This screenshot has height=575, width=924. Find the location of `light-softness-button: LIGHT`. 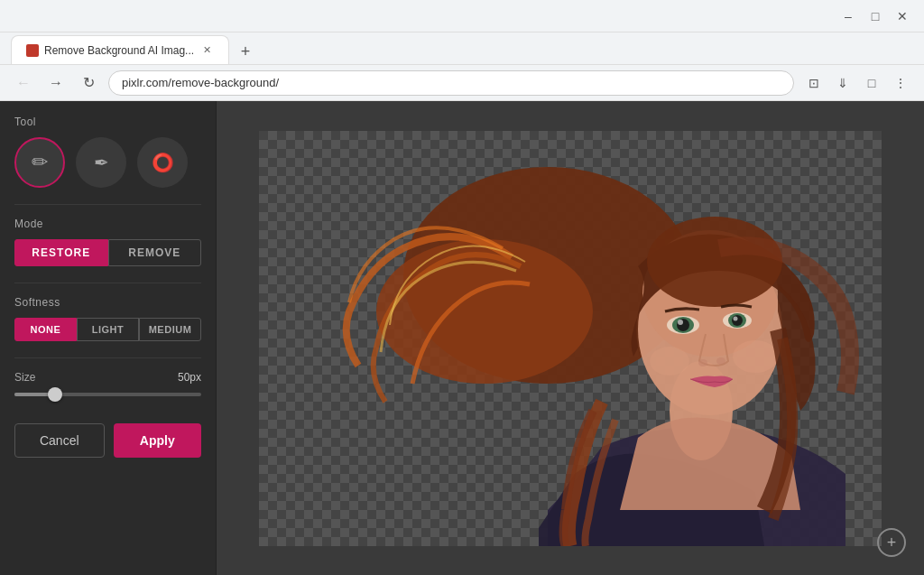

light-softness-button: LIGHT is located at coordinates (108, 329).